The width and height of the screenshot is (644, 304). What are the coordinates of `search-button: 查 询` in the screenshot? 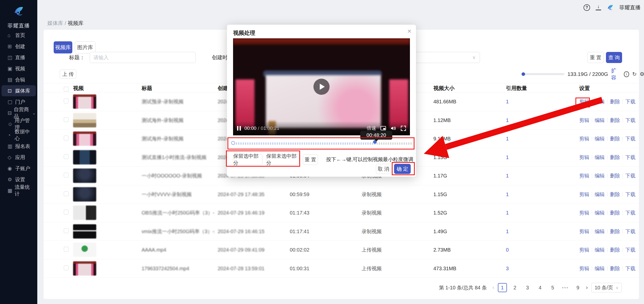 It's located at (614, 57).